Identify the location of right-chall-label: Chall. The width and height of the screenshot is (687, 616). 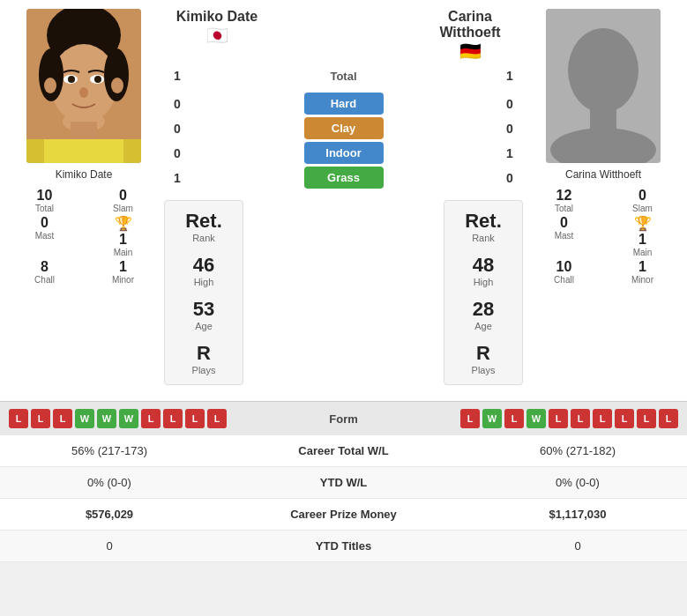
(564, 280).